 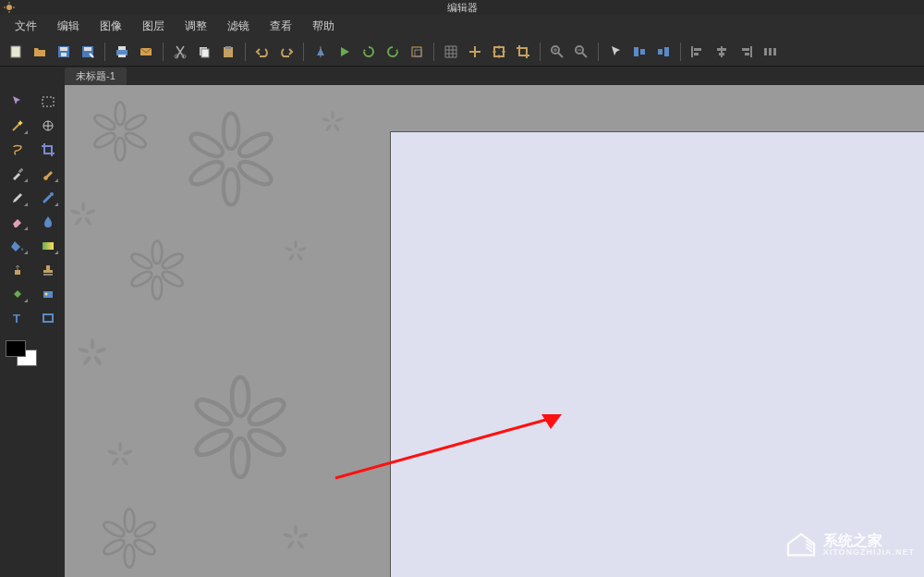 What do you see at coordinates (48, 318) in the screenshot?
I see `shape-icon` at bounding box center [48, 318].